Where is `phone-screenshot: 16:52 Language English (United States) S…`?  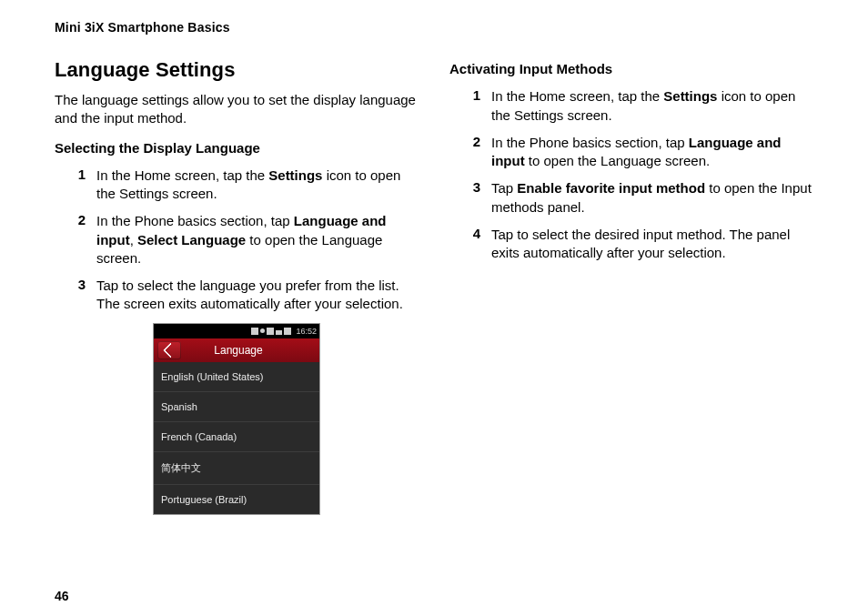 phone-screenshot: 16:52 Language English (United States) S… is located at coordinates (237, 419).